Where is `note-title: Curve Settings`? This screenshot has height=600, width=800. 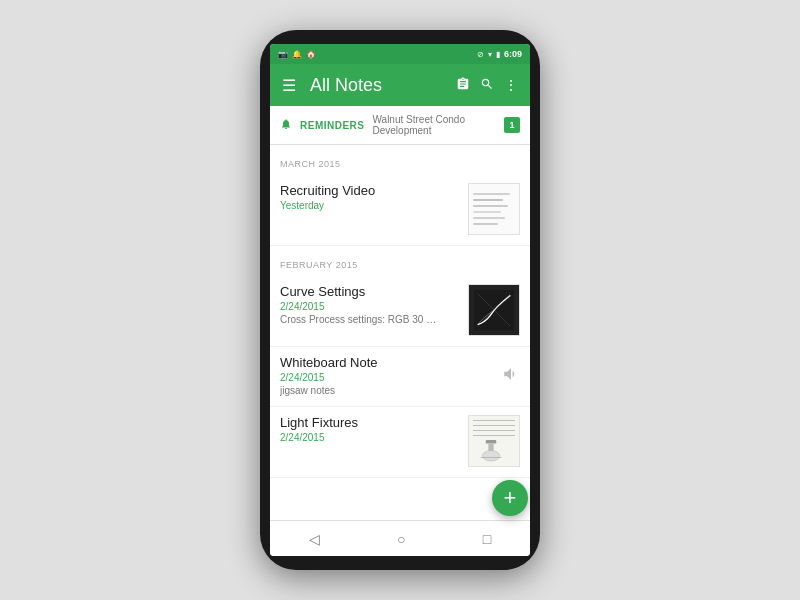 note-title: Curve Settings is located at coordinates (370, 292).